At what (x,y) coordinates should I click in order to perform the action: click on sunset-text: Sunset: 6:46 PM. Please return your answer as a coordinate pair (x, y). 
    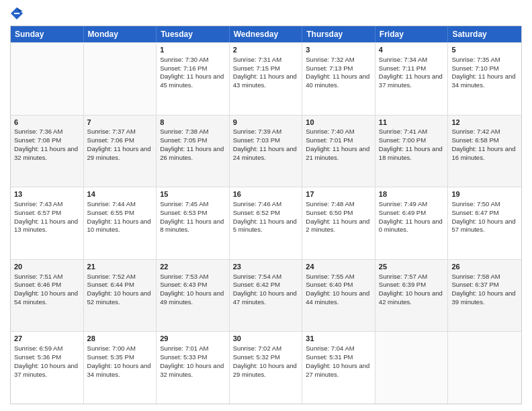
    Looking at the image, I should click on (47, 285).